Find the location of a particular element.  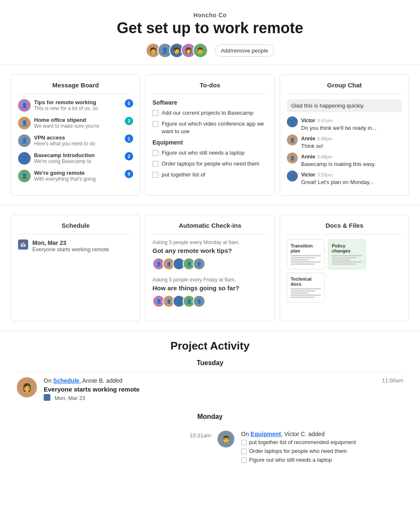

checkin-question: How are things going so far? is located at coordinates (210, 288).